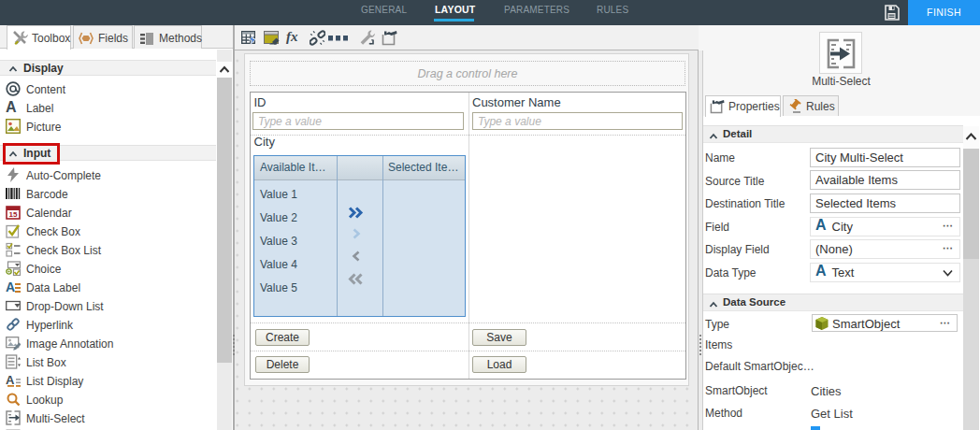  Describe the element at coordinates (13, 215) in the screenshot. I see `svg-text: 15` at that location.